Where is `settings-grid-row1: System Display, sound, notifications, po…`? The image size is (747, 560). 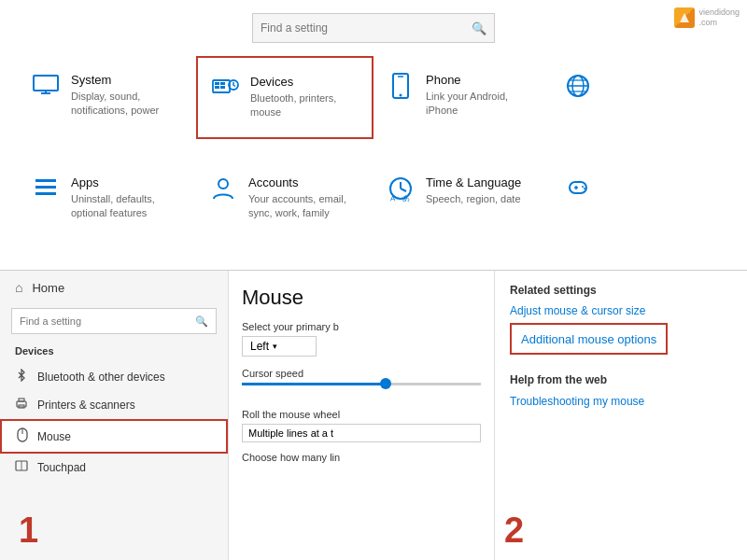
settings-grid-row1: System Display, sound, notifications, po… is located at coordinates (374, 97).